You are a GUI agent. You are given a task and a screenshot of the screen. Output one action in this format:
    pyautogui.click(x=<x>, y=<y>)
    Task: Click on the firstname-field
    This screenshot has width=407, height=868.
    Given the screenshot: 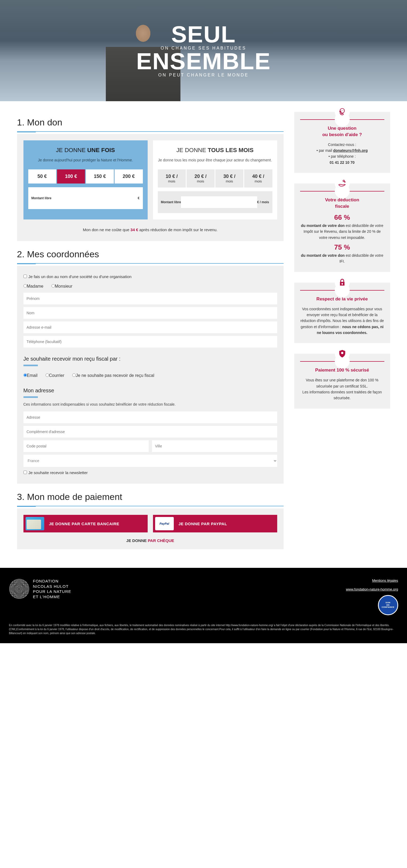 What is the action you would take?
    pyautogui.click(x=150, y=299)
    